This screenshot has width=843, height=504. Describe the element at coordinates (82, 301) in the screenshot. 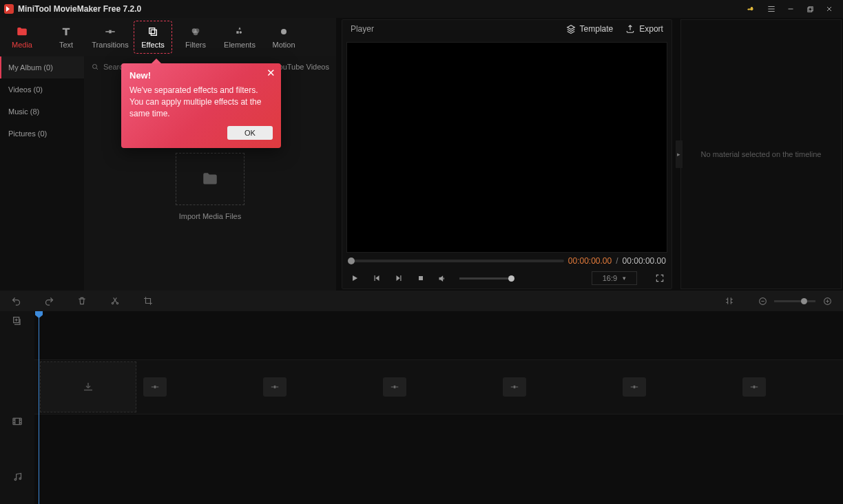

I see `delete-button` at that location.